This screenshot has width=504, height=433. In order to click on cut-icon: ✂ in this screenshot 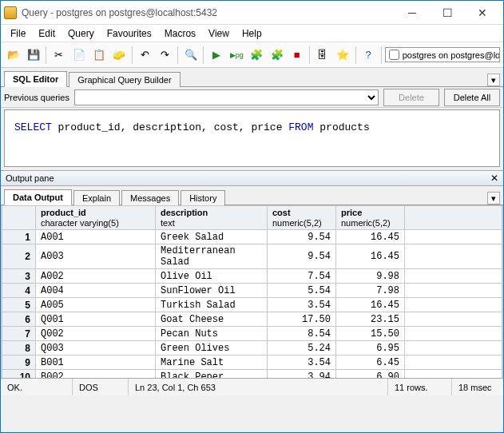, I will do `click(59, 55)`.